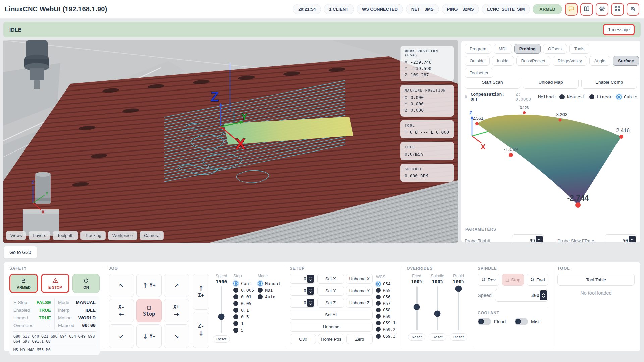 The height and width of the screenshot is (362, 644). I want to click on wcs-radio: G59.1, so click(387, 323).